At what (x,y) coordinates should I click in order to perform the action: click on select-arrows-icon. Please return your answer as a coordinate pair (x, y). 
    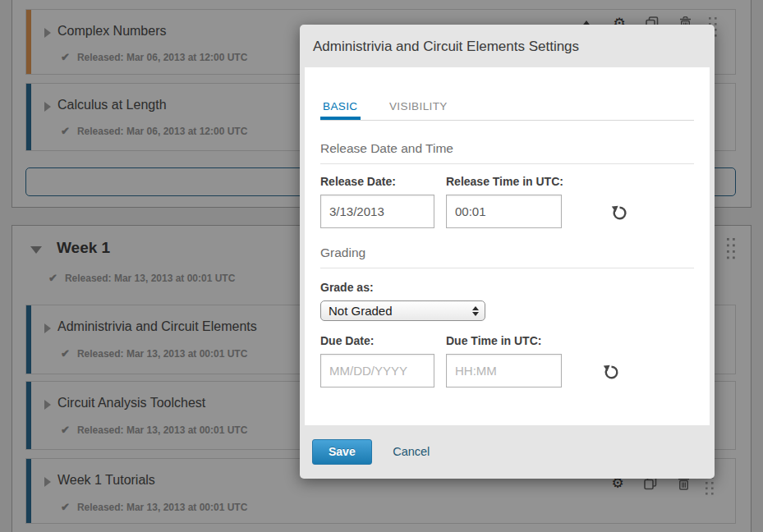
    Looking at the image, I should click on (476, 311).